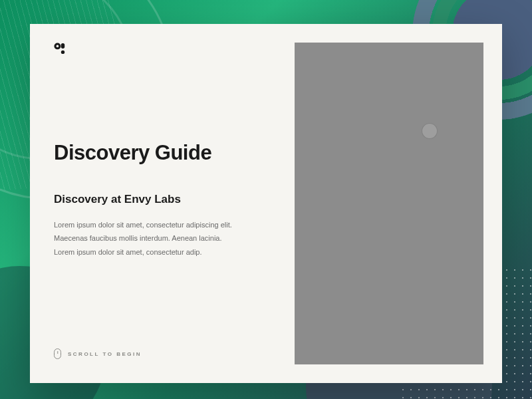 The height and width of the screenshot is (399, 532). What do you see at coordinates (60, 49) in the screenshot?
I see `brand-logo-icon` at bounding box center [60, 49].